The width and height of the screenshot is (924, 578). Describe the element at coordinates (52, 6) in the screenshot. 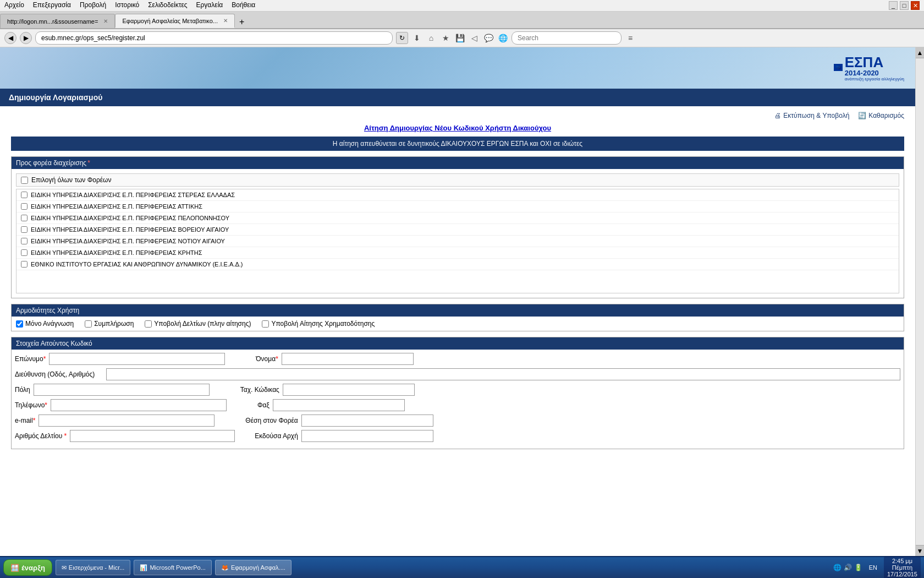

I see `menu-epexergasia: Επεξεργασία` at that location.